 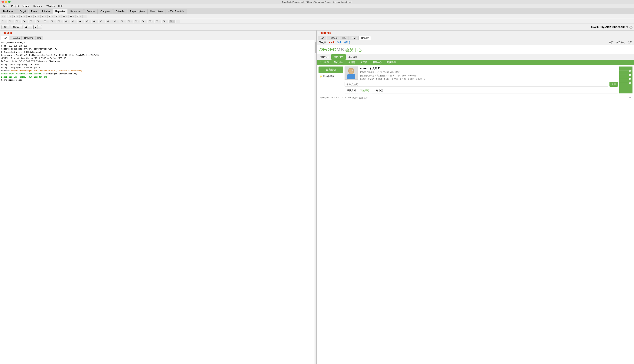 I want to click on web-comment-input, so click(x=477, y=84).